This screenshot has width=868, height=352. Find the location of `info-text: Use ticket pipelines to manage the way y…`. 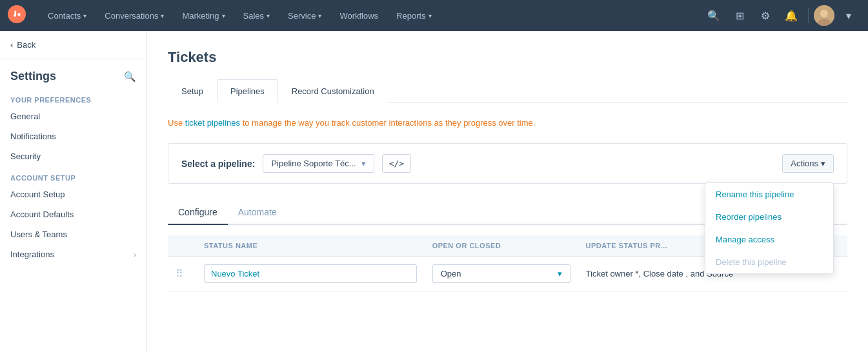

info-text: Use ticket pipelines to manage the way y… is located at coordinates (507, 122).